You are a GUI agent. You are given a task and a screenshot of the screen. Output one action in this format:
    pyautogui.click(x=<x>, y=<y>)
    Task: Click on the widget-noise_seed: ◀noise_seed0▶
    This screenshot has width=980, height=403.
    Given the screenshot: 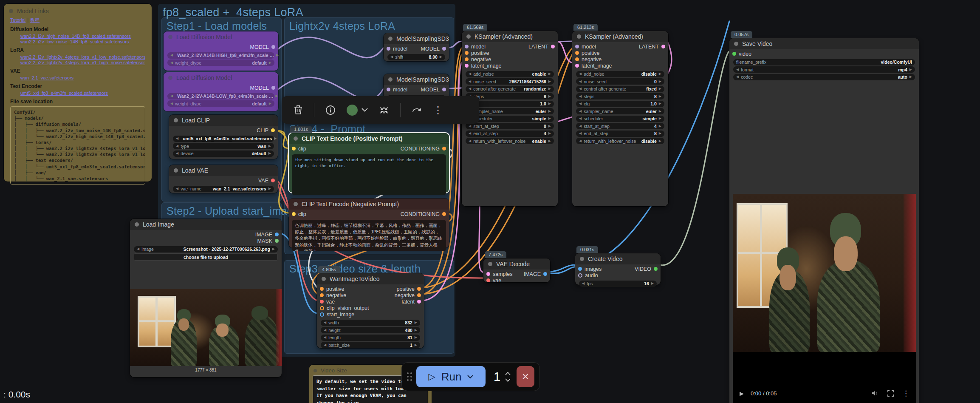 What is the action you would take?
    pyautogui.click(x=620, y=82)
    